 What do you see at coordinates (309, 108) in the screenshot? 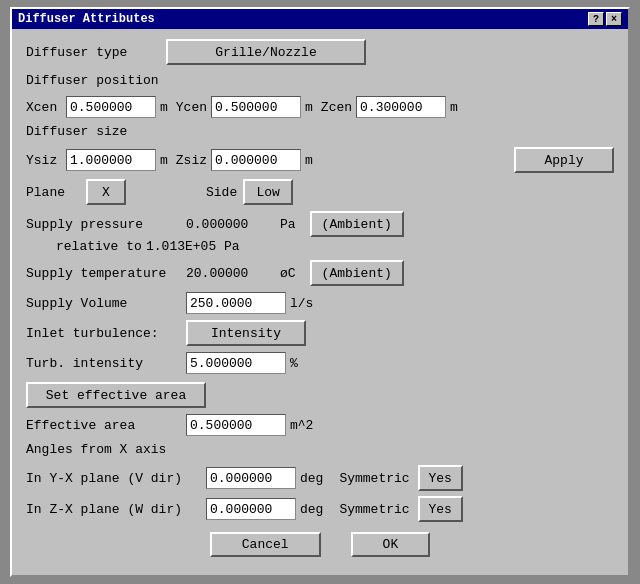
I see `ycen-unit: m` at bounding box center [309, 108].